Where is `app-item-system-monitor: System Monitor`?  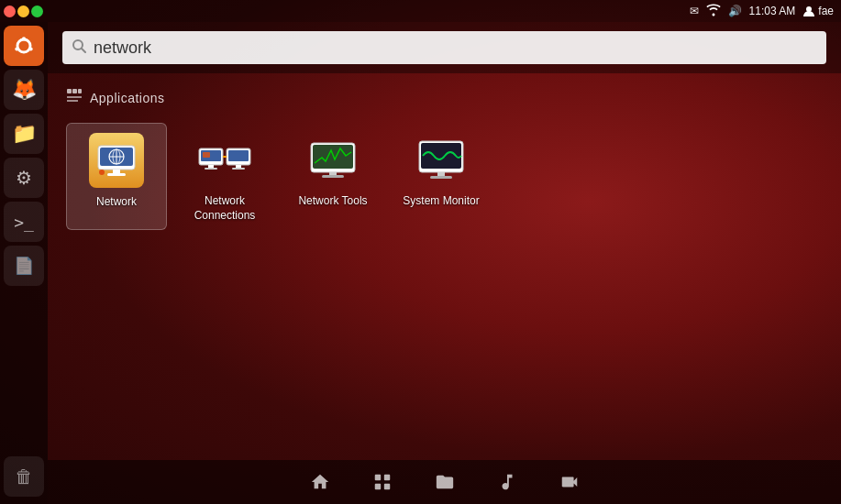 app-item-system-monitor: System Monitor is located at coordinates (441, 176).